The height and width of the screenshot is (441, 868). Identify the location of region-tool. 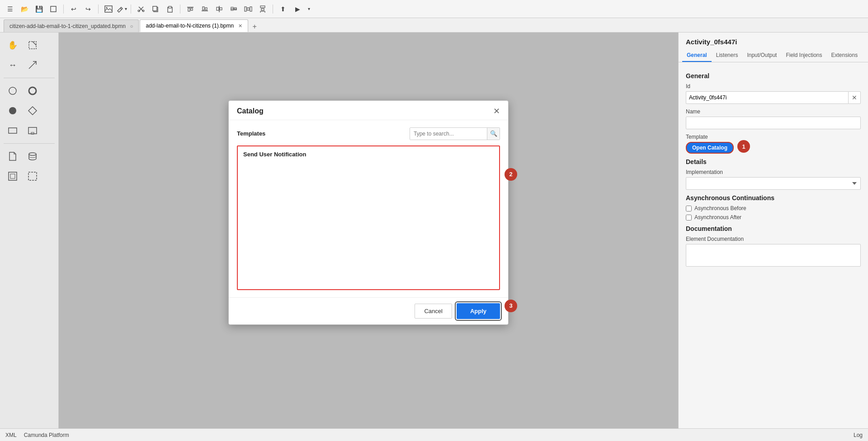
(33, 176).